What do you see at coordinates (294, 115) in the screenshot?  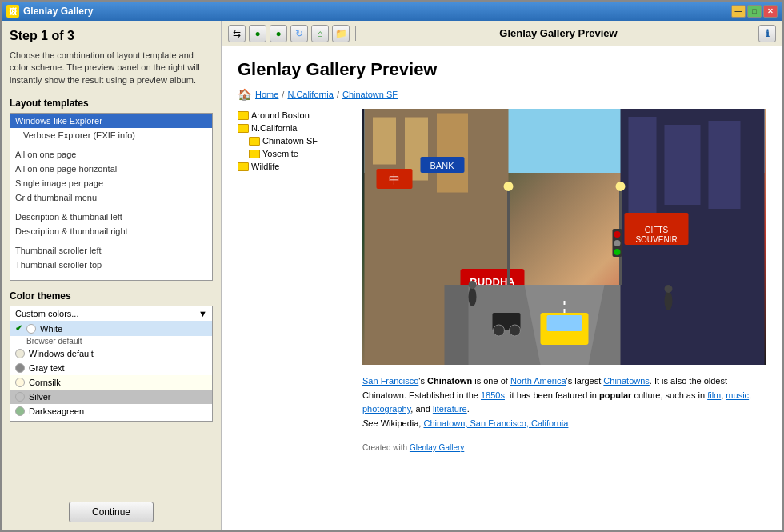 I see `tree-item-around-boston: Around Boston` at bounding box center [294, 115].